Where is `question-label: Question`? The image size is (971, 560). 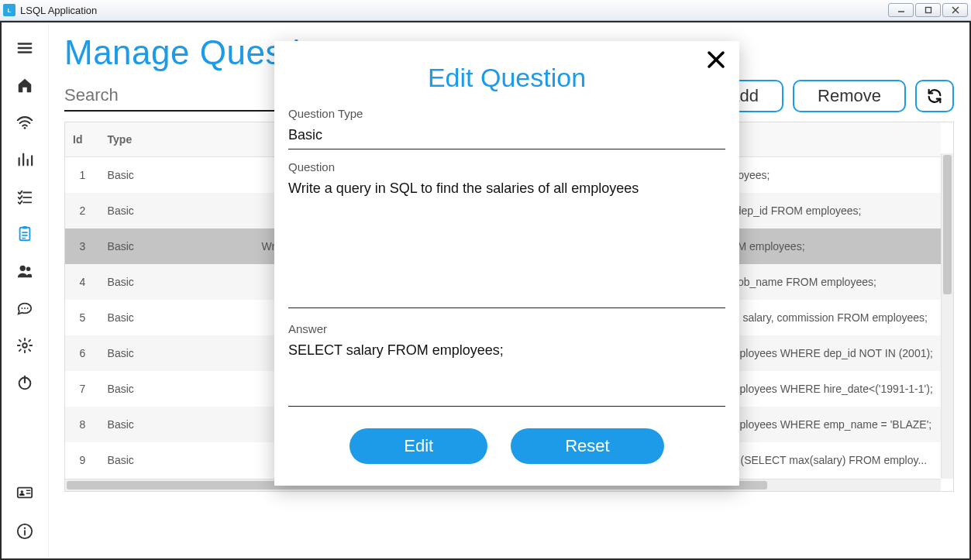 question-label: Question is located at coordinates (507, 167).